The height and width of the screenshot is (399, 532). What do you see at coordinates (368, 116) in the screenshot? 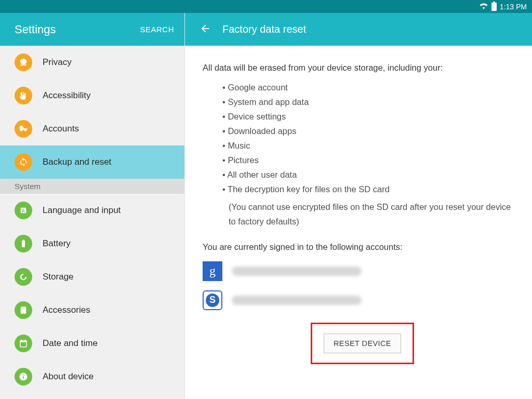
I see `erase-item: Device settings` at bounding box center [368, 116].